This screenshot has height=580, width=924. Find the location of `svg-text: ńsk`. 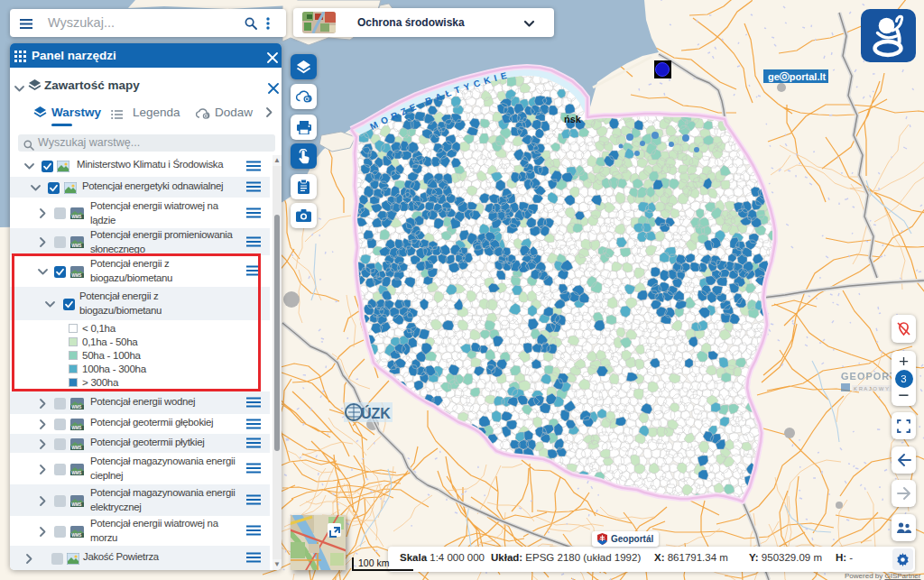

svg-text: ńsk is located at coordinates (573, 119).